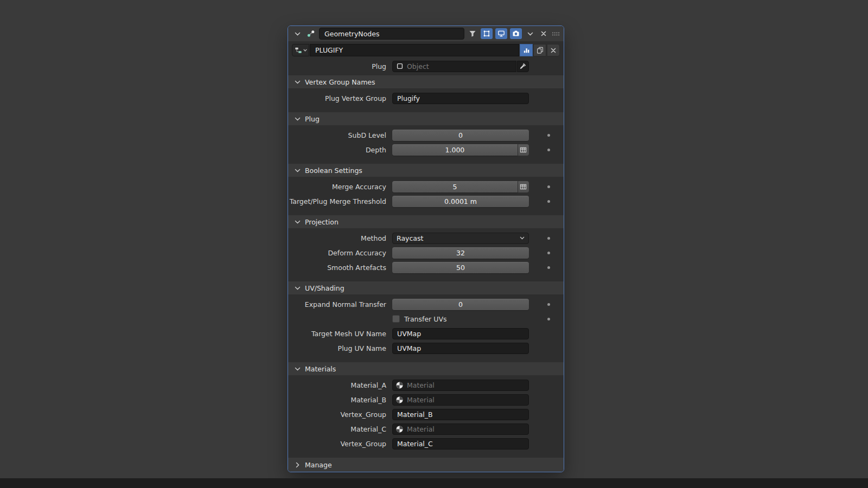  Describe the element at coordinates (556, 34) in the screenshot. I see `drag-grip-icon` at that location.